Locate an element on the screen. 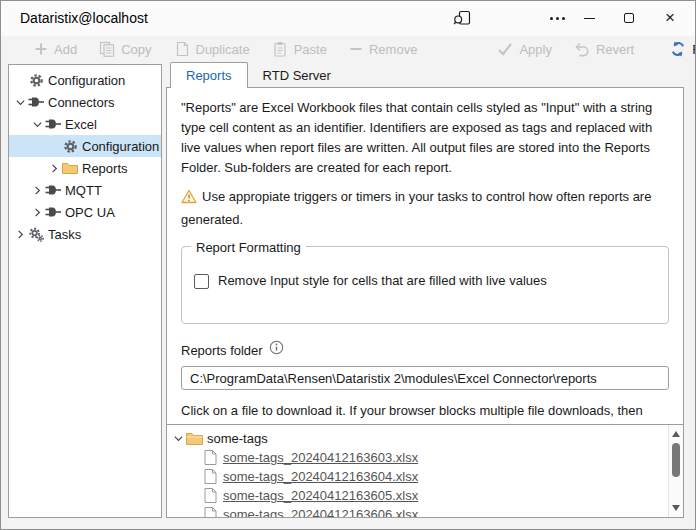 The width and height of the screenshot is (696, 530). file-link: some-tags_20240412163604.xlsx is located at coordinates (320, 476).